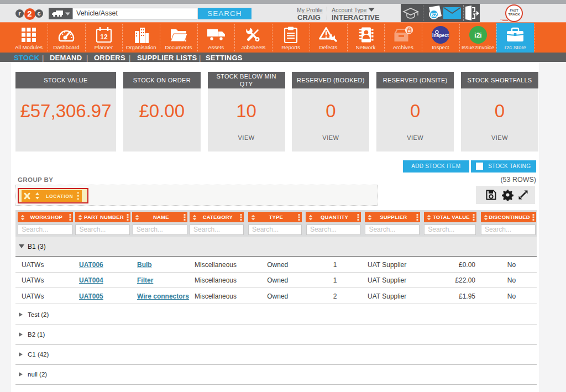 The width and height of the screenshot is (566, 392). What do you see at coordinates (478, 35) in the screenshot?
I see `svg-text: i2i` at bounding box center [478, 35].